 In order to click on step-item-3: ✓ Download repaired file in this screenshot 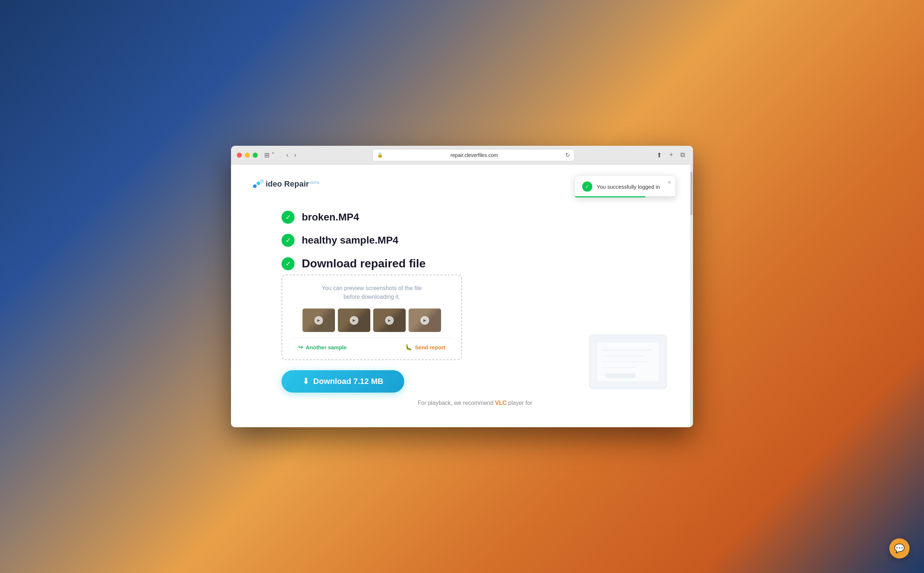, I will do `click(475, 264)`.